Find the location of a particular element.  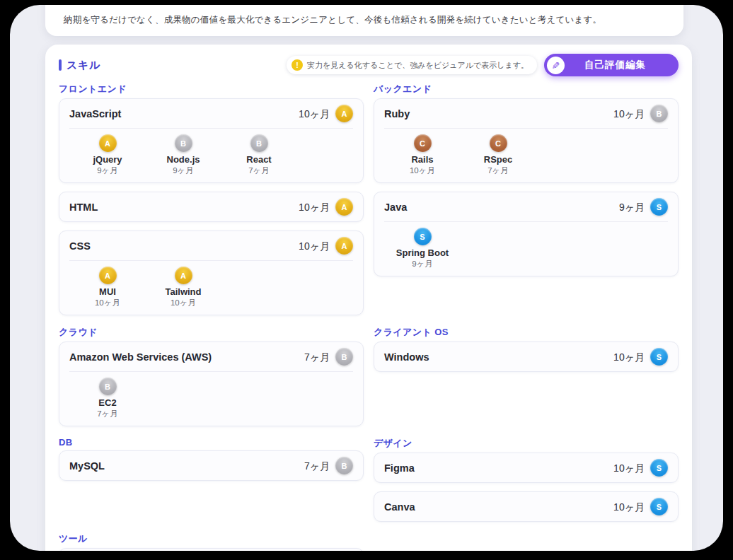

skill-right: 7ヶ月 B is located at coordinates (328, 465).